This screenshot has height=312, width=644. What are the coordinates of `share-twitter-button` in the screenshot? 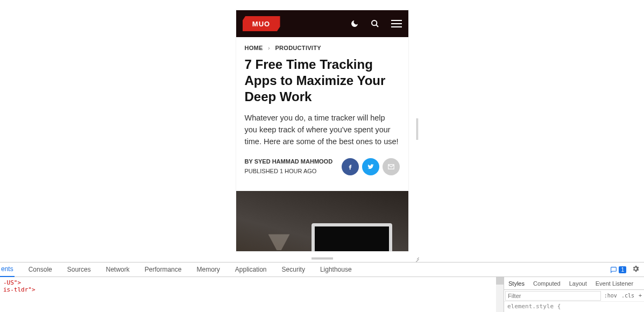 It's located at (371, 167).